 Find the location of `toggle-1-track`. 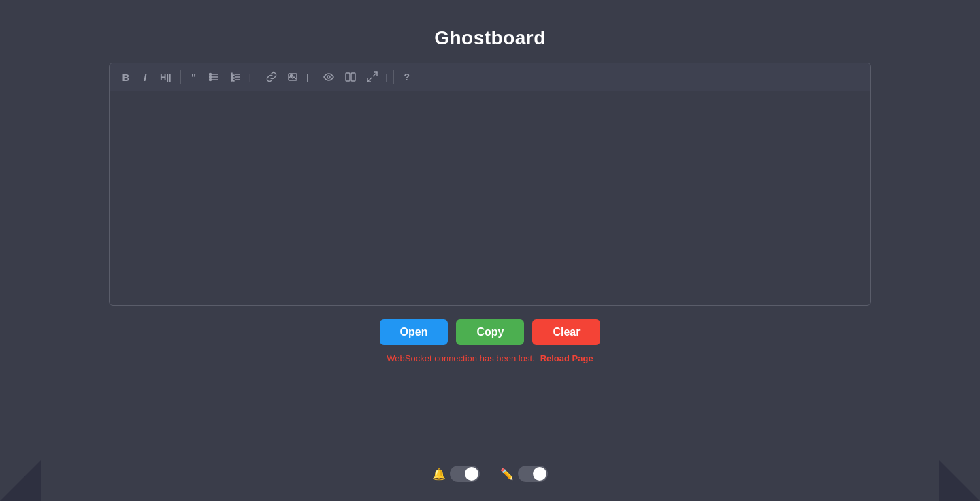

toggle-1-track is located at coordinates (465, 474).